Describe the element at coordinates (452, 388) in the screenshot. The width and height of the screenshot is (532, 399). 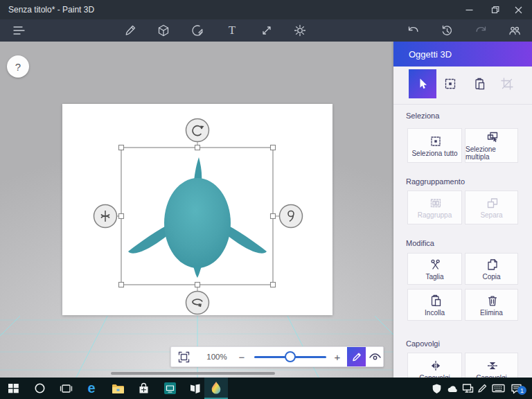
I see `onedrive-tray-button` at that location.